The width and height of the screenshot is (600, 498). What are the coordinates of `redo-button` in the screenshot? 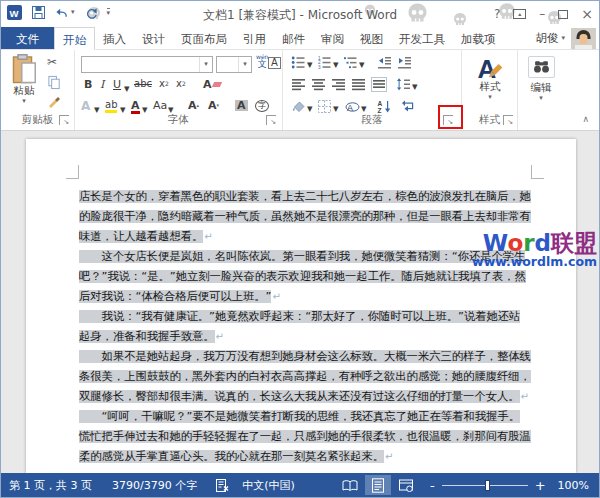 It's located at (91, 12).